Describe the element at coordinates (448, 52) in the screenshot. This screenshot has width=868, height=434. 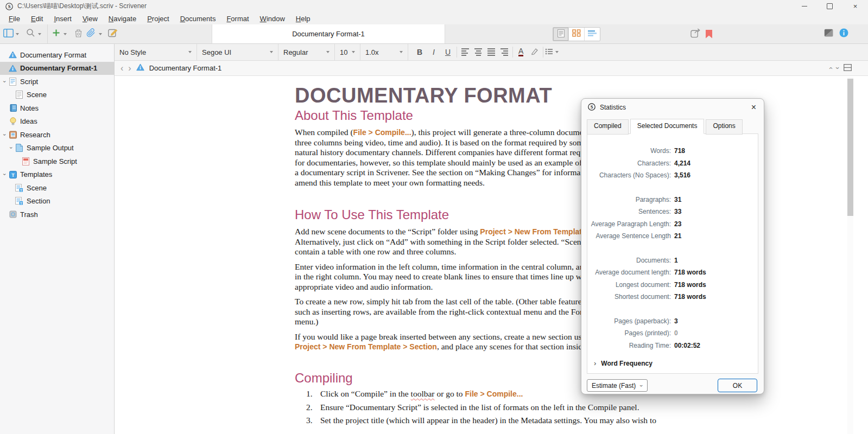
I see `underline-button: U` at that location.